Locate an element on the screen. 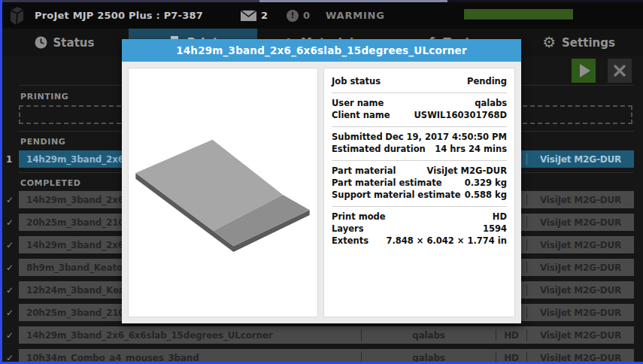  completed-section-header: COMPLETED is located at coordinates (51, 184).